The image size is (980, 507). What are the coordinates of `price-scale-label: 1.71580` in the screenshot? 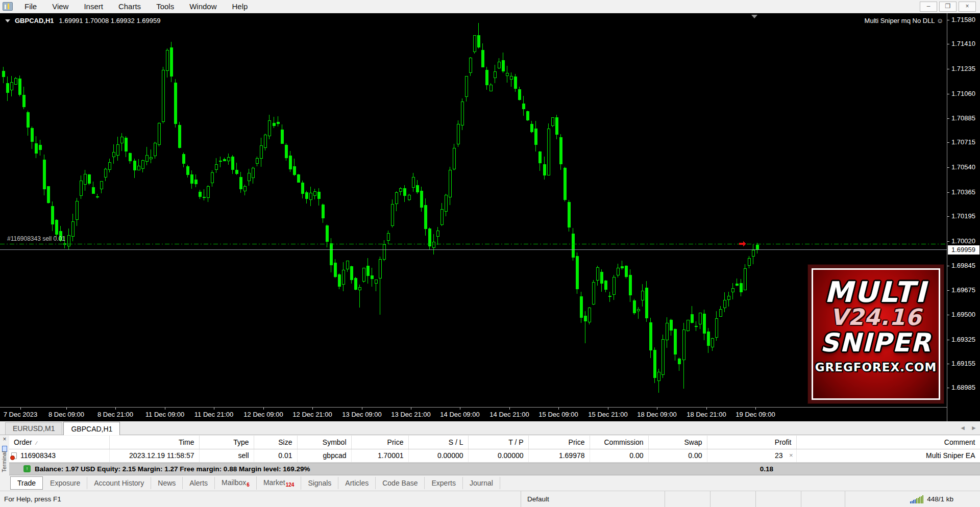 It's located at (964, 19).